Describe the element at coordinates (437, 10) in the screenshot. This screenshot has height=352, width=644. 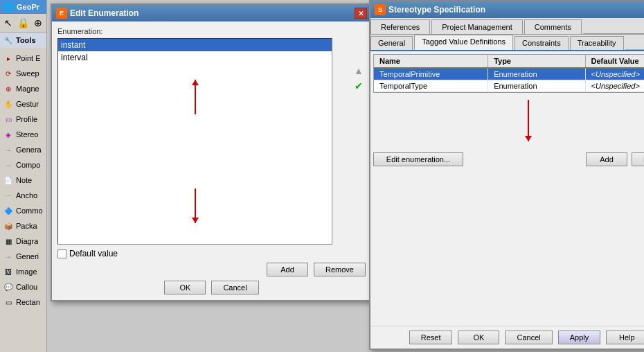
I see `stereo-dialog-title: Stereotype Specification` at that location.